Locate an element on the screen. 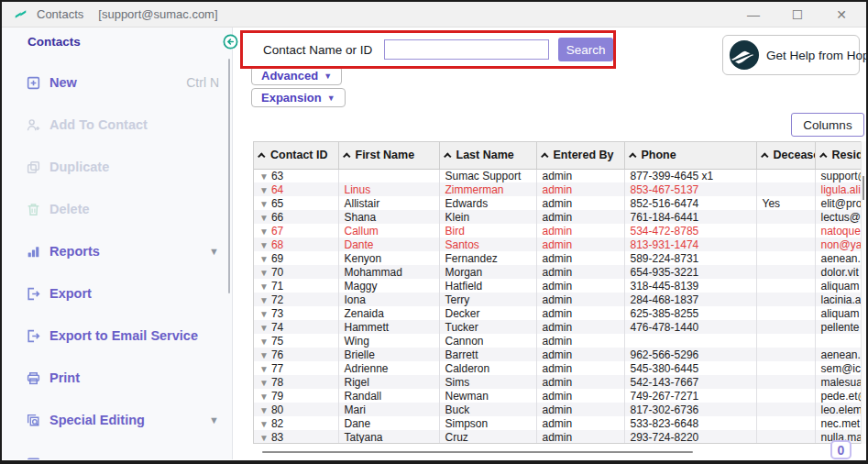 The width and height of the screenshot is (868, 464). sidebar-item-new: NewCtrl N is located at coordinates (125, 83).